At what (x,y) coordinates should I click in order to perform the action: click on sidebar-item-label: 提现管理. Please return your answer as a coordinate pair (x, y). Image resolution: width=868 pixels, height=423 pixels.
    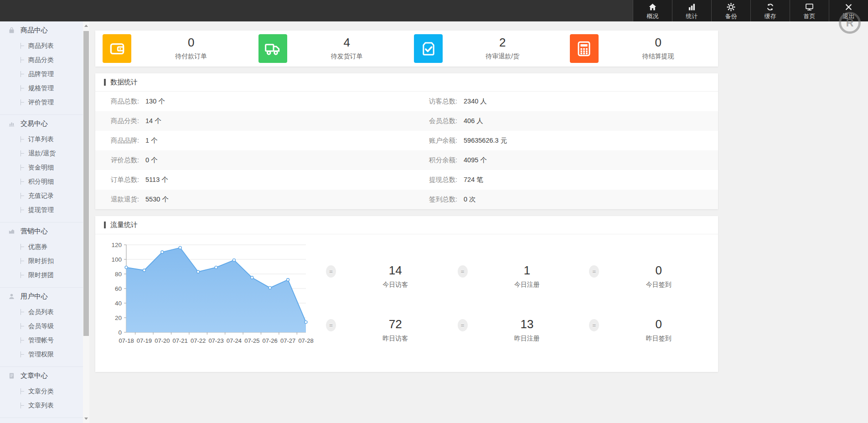
    Looking at the image, I should click on (41, 210).